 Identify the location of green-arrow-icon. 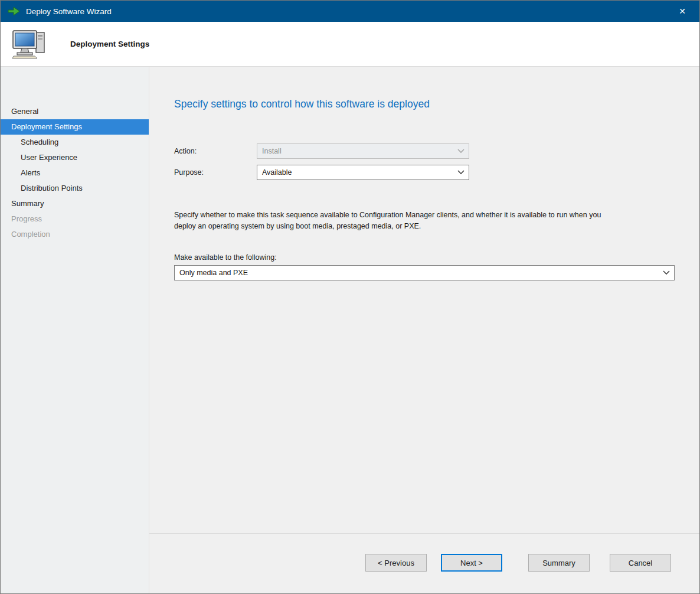
(14, 11).